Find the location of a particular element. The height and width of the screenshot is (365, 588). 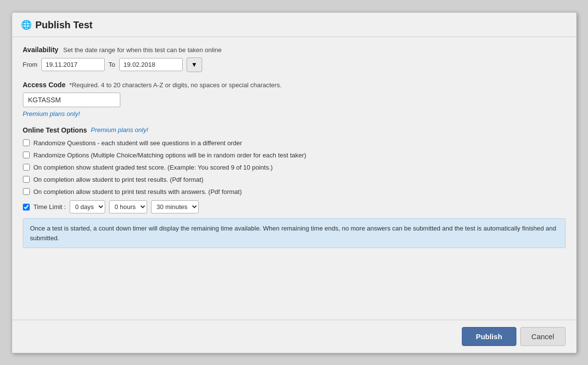

time-limit-checkbox is located at coordinates (26, 207).